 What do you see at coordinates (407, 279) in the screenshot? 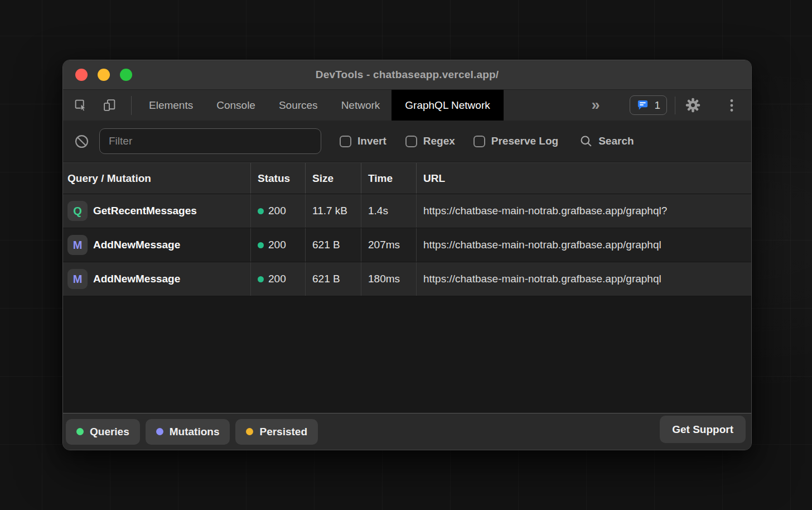
I see `table-row: M AddNewMessage 200 621 B 180ms https://…` at bounding box center [407, 279].